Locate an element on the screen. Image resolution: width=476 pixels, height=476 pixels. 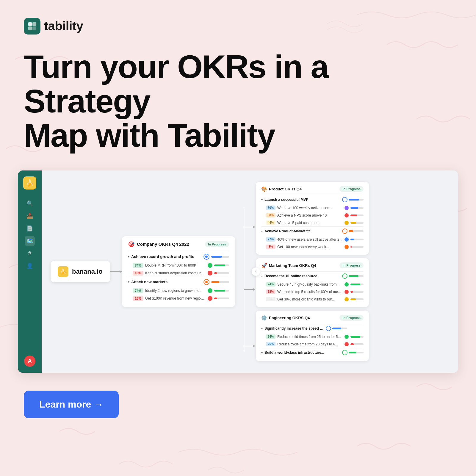
kr-row-1-1: 74% Double MRR from 400K to 800K is located at coordinates (178, 265).